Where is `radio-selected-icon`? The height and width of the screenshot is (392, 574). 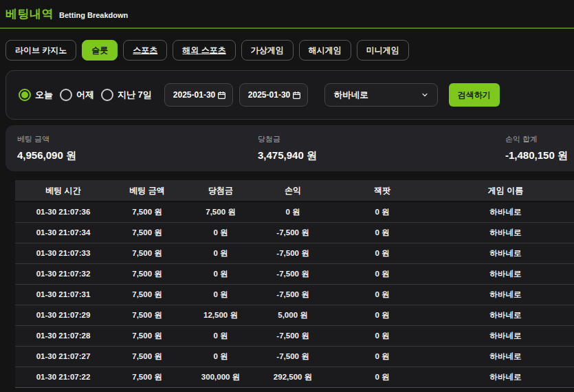
radio-selected-icon is located at coordinates (25, 95).